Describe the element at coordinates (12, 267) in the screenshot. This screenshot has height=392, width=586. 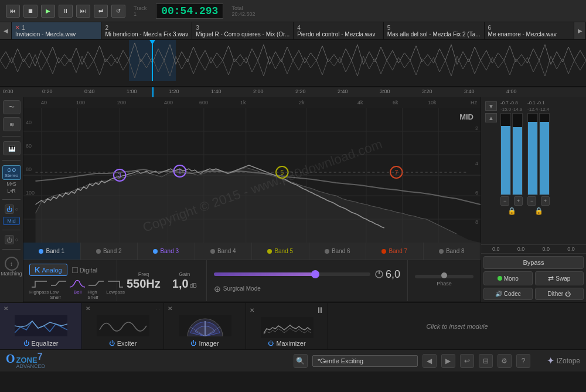
I see `matching-button: ↕ Matching` at that location.